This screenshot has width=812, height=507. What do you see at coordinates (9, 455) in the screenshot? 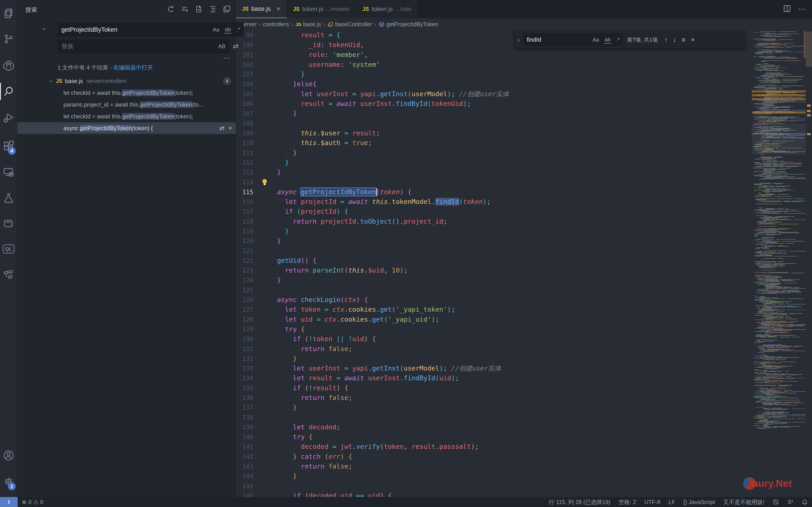
I see `account-icon` at bounding box center [9, 455].